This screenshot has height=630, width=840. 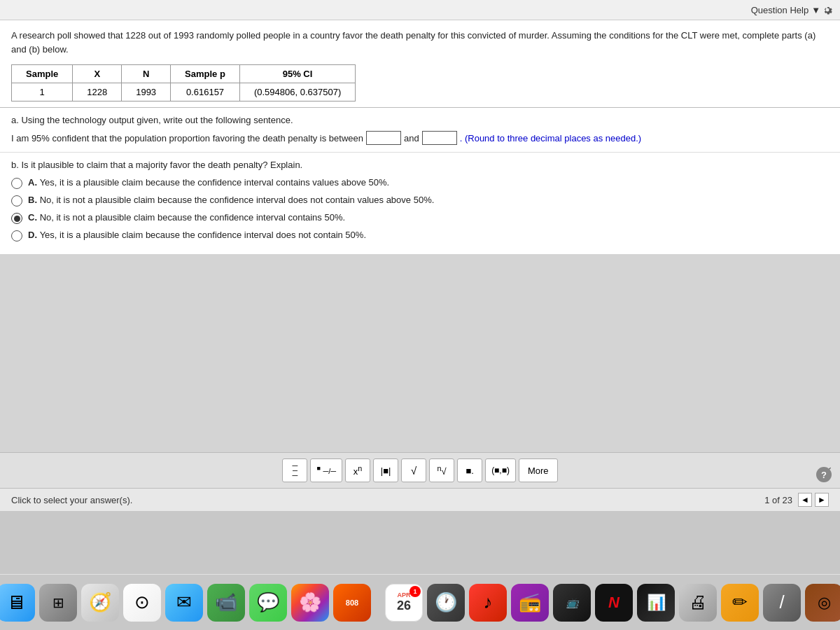 I want to click on sqrt-button: √, so click(x=414, y=470).